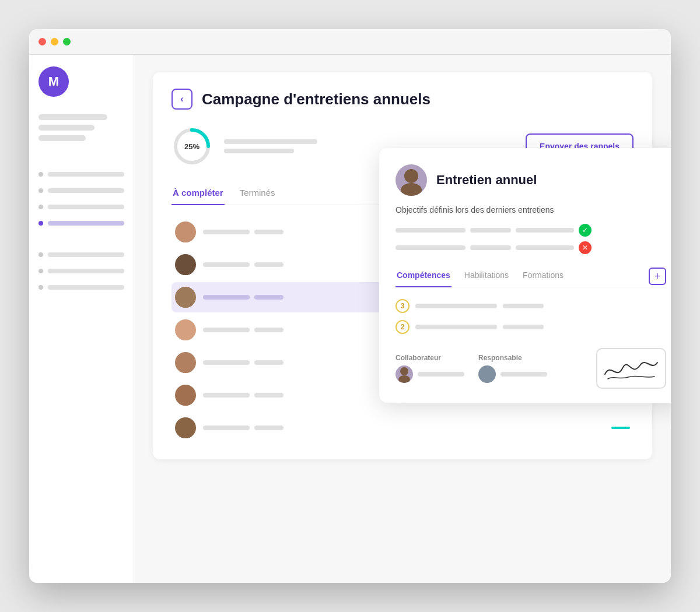  What do you see at coordinates (55, 42) in the screenshot?
I see `minimize-icon` at bounding box center [55, 42].